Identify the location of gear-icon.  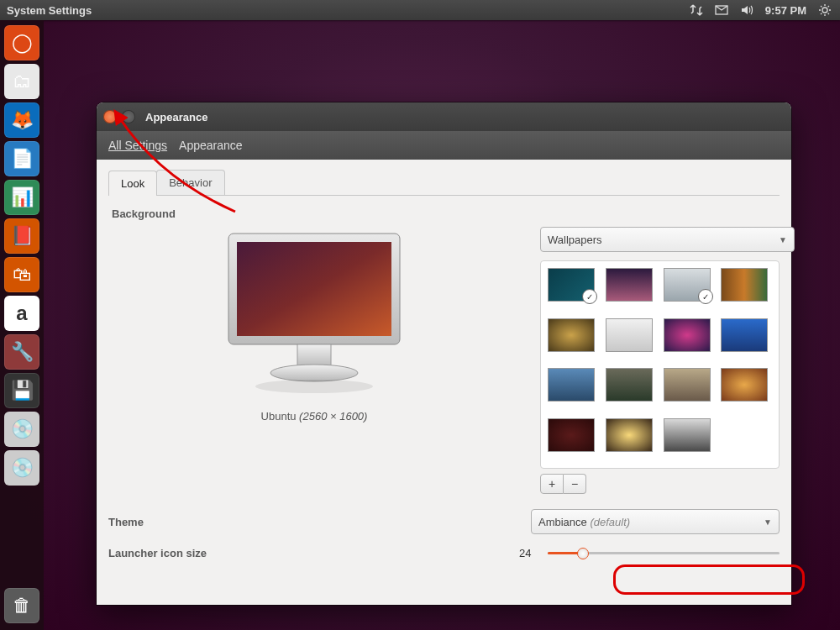
(825, 10).